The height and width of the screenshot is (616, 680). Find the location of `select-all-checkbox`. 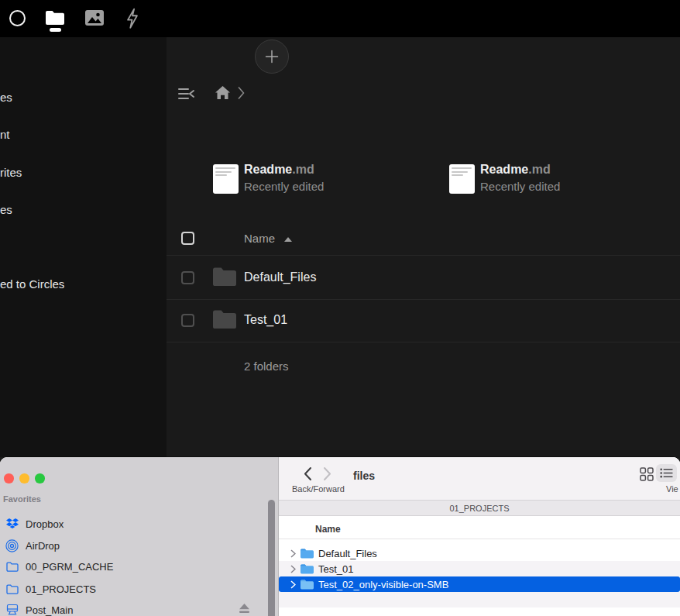

select-all-checkbox is located at coordinates (187, 239).